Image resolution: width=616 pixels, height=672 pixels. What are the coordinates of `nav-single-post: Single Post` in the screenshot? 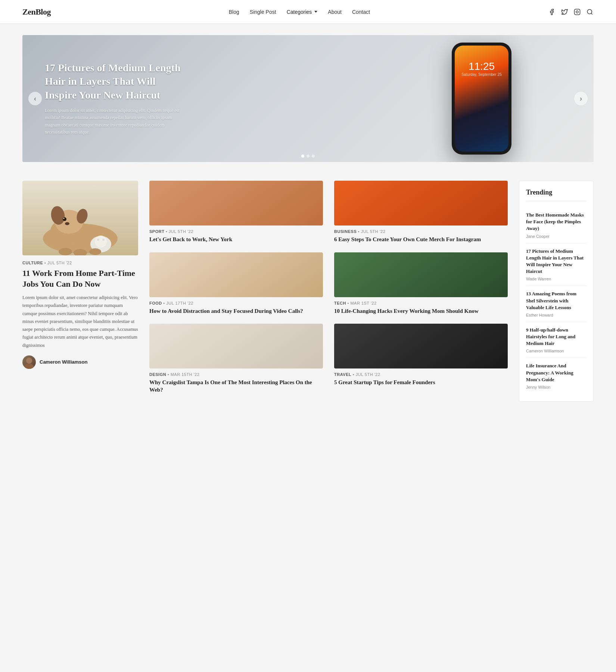 It's located at (263, 12).